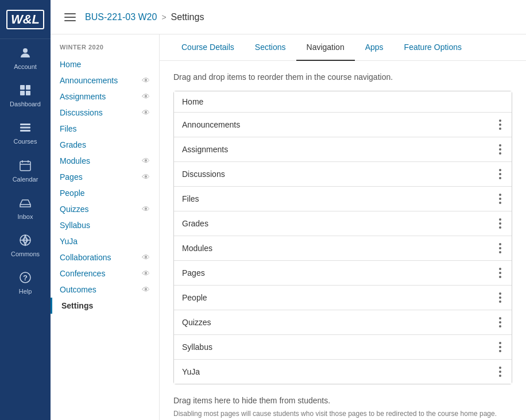 The width and height of the screenshot is (526, 420). I want to click on course-nav-yuja: YuJa, so click(105, 241).